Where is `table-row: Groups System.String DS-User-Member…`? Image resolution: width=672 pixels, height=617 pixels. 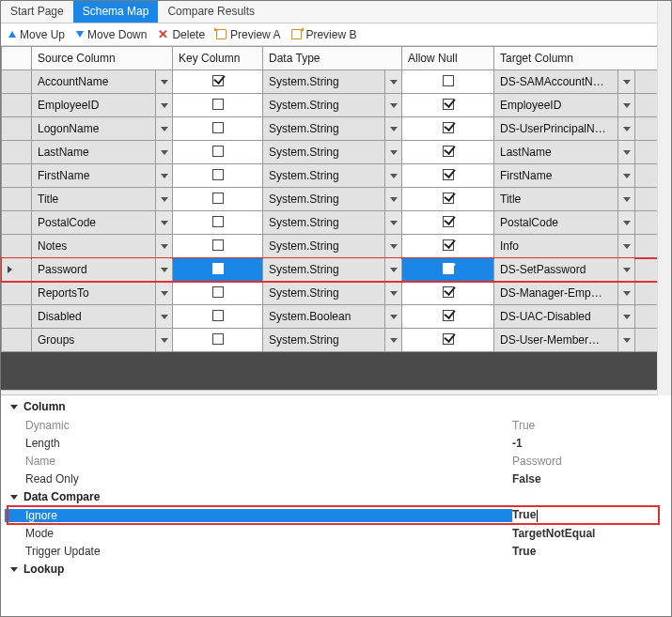
table-row: Groups System.String DS-User-Member… is located at coordinates (331, 340).